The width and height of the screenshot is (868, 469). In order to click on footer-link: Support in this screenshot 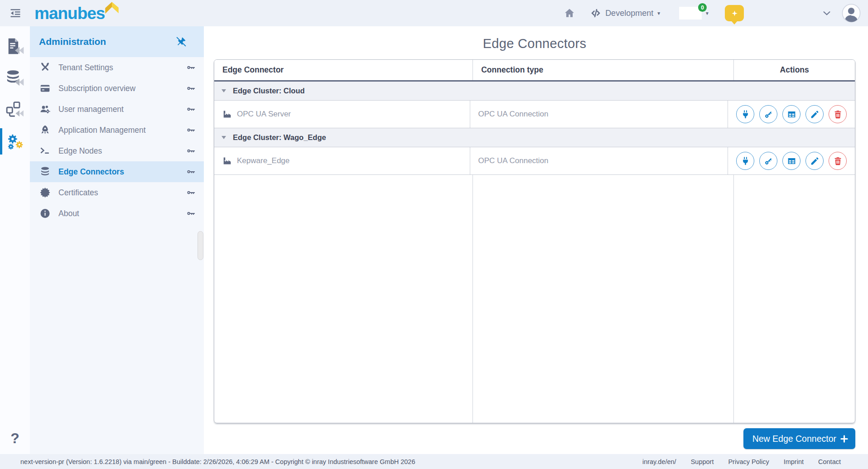, I will do `click(702, 462)`.